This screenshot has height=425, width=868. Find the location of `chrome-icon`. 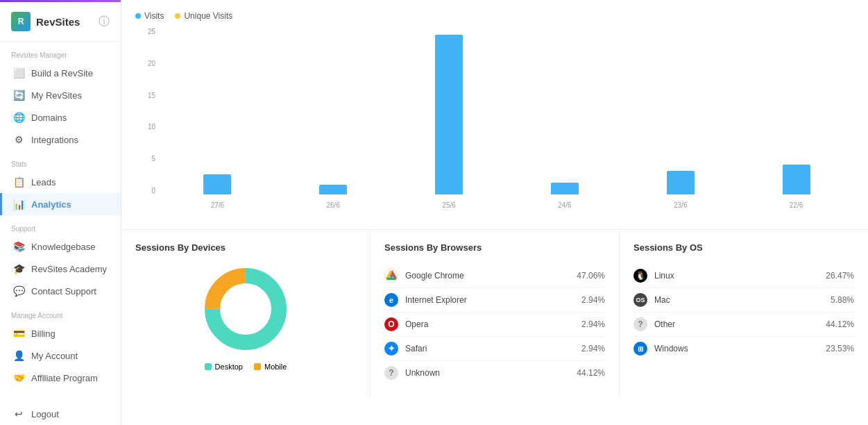

chrome-icon is located at coordinates (391, 276).